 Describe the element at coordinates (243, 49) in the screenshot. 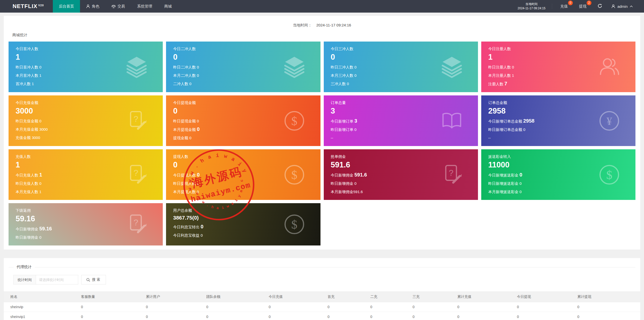

I see `card-title: 今日二冲人数` at that location.